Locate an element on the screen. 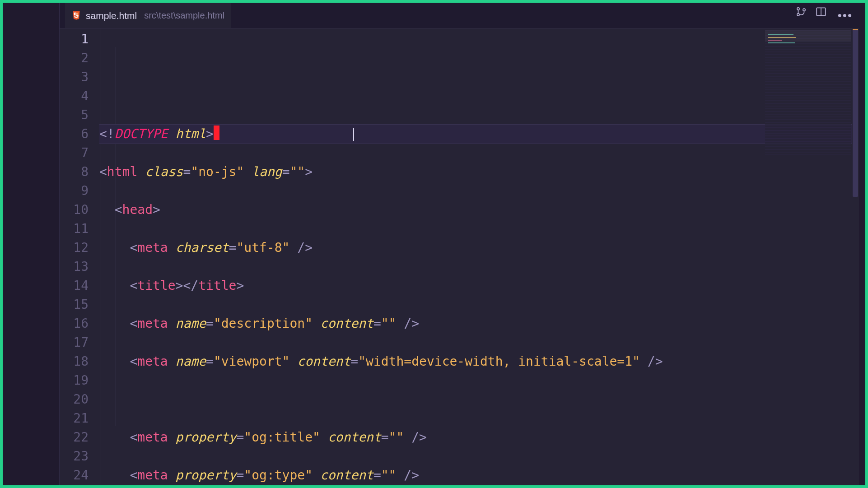 This screenshot has width=868, height=488. code-line: <meta name="viewport" content="width=dev… is located at coordinates (479, 362).